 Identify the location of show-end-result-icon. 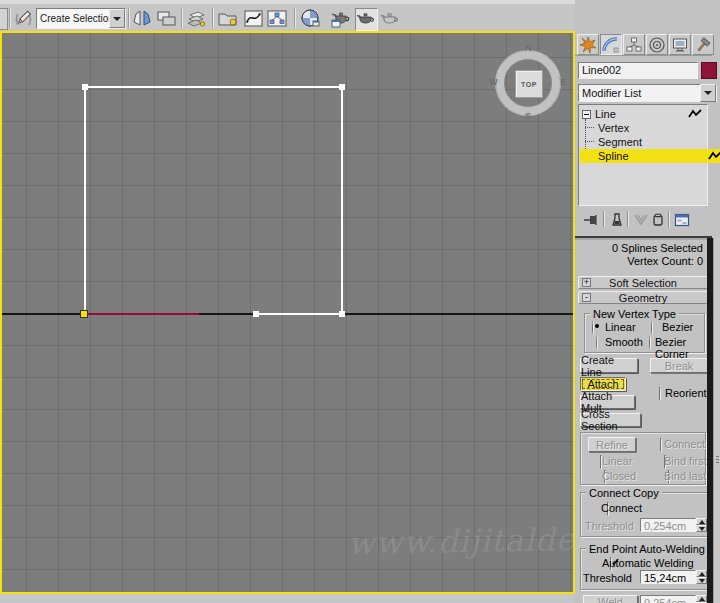
(617, 220).